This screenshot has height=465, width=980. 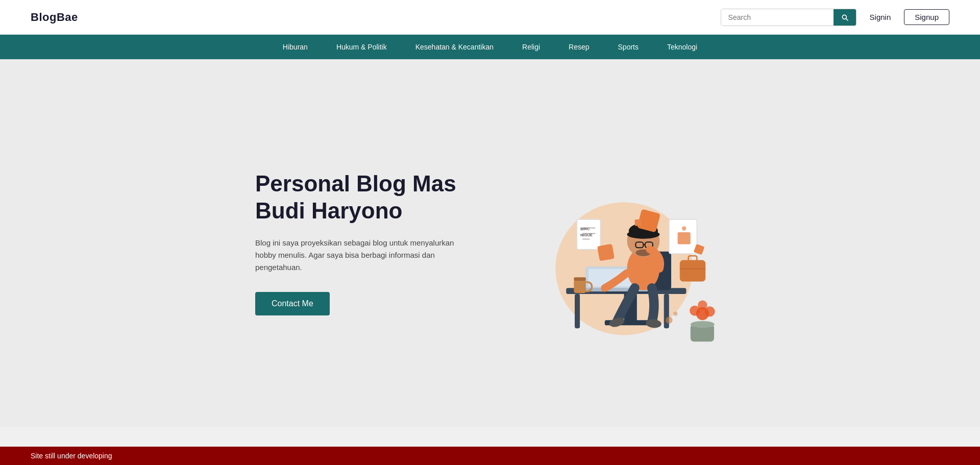 What do you see at coordinates (789, 17) in the screenshot?
I see `search-wrapper` at bounding box center [789, 17].